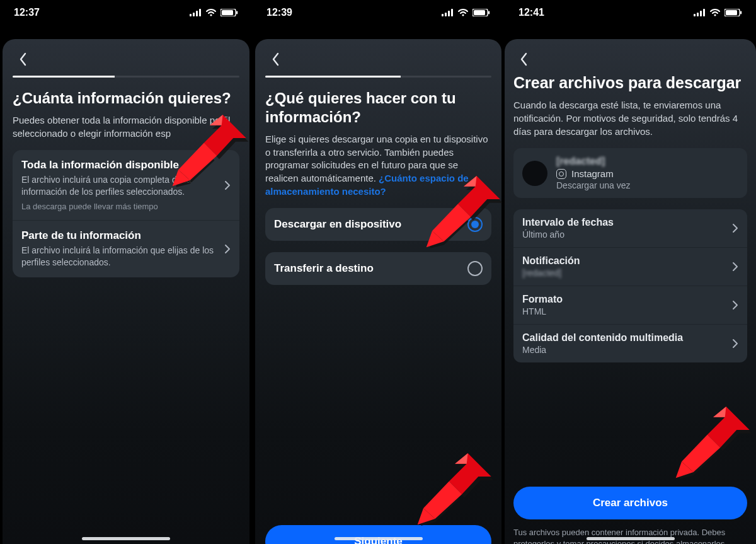 This screenshot has height=544, width=756. What do you see at coordinates (378, 269) in the screenshot?
I see `choice-transfer-destination: Transferir a destino` at bounding box center [378, 269].